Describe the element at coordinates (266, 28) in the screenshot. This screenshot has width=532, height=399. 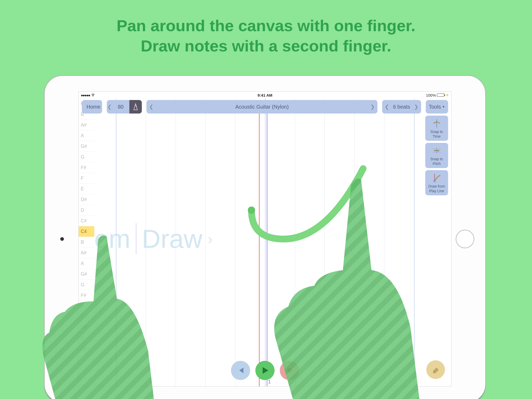
I see `headline: Pan around the canvas with one finger. D…` at that location.